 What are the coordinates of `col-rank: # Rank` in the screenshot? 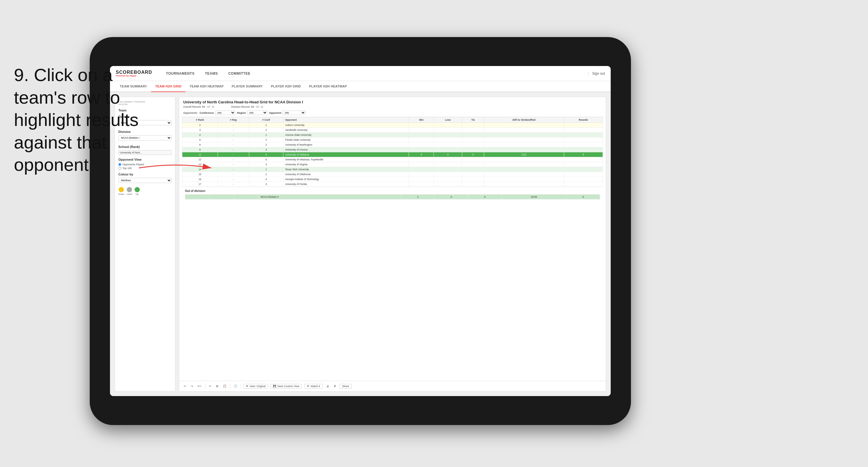 It's located at (200, 120).